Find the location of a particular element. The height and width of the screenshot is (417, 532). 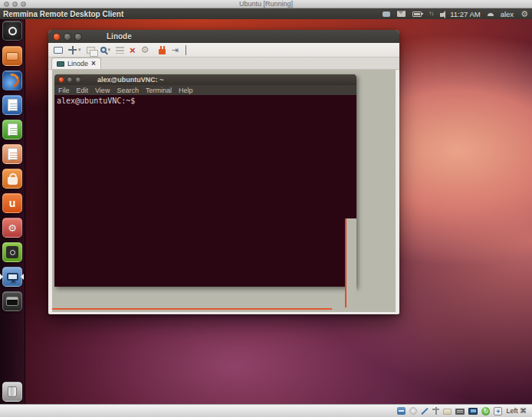

indicator-area: ↑↓ 11:27 AM alex ⚙ is located at coordinates (457, 14).